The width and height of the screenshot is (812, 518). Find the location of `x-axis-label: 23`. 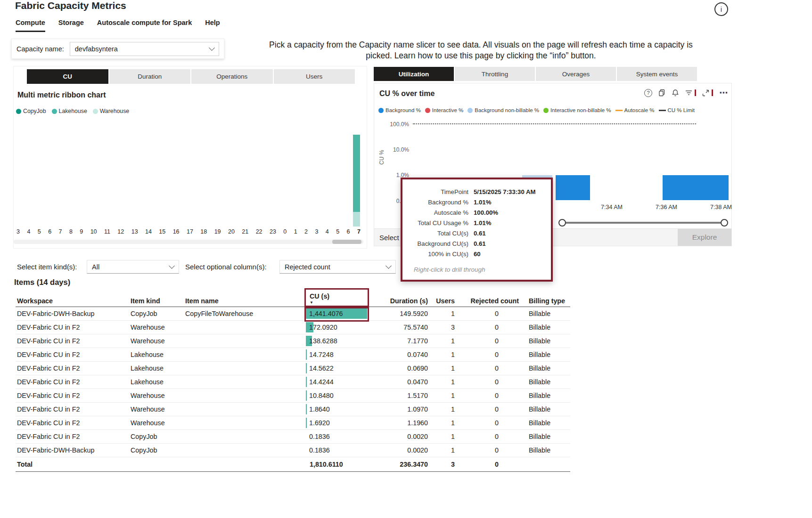

x-axis-label: 23 is located at coordinates (273, 232).